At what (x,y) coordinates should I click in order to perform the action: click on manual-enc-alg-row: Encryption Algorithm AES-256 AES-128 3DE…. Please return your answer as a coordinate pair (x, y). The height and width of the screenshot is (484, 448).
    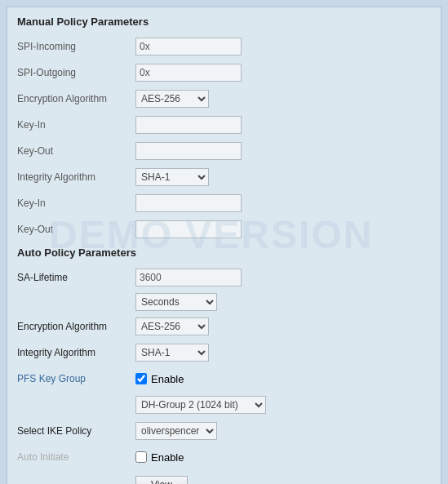
    Looking at the image, I should click on (224, 99).